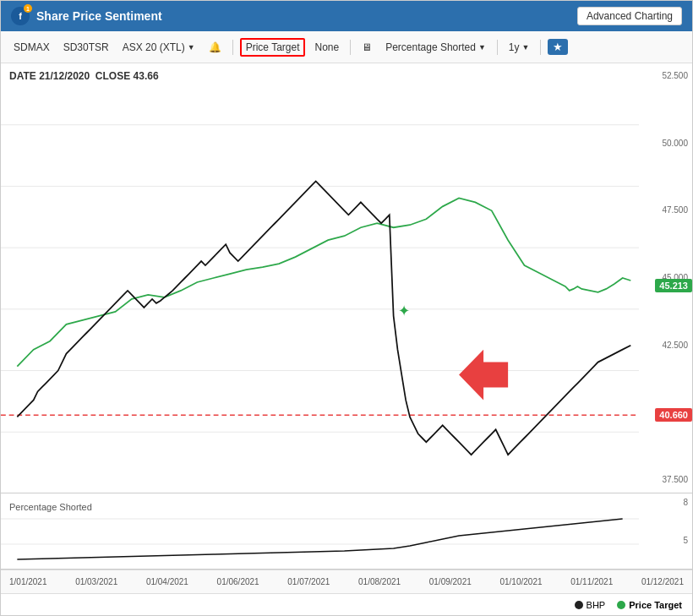 The height and width of the screenshot is (616, 693). Describe the element at coordinates (85, 76) in the screenshot. I see `chart-info: DATE 21/12/2020 CLOSE 43.66` at that location.